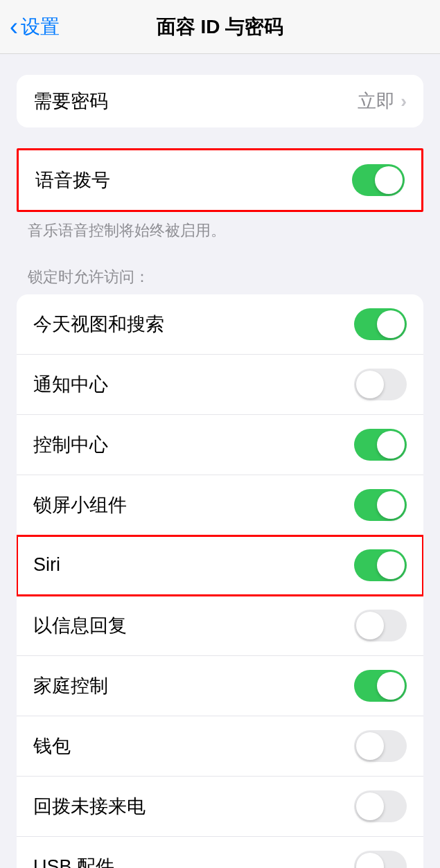  What do you see at coordinates (220, 747) in the screenshot?
I see `lock-access-row: 钱包` at bounding box center [220, 747].